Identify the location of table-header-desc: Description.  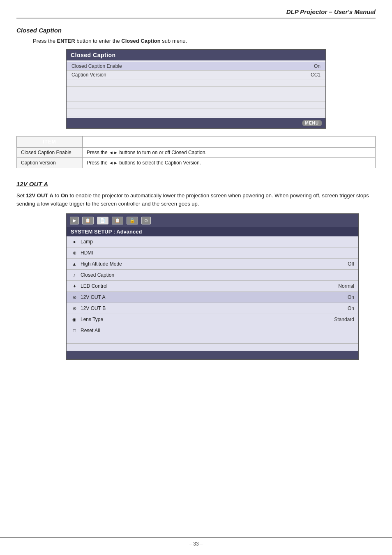
(229, 142).